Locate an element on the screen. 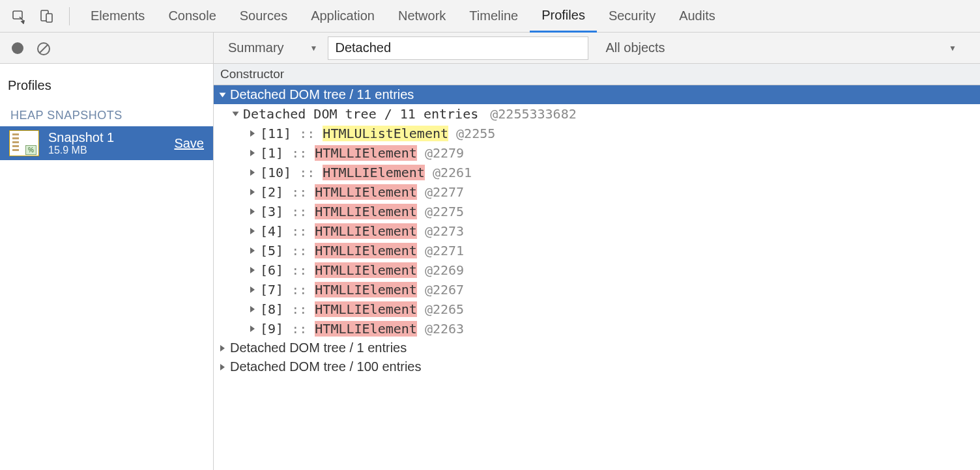 The width and height of the screenshot is (980, 470). view-mode-label: Summary is located at coordinates (256, 48).